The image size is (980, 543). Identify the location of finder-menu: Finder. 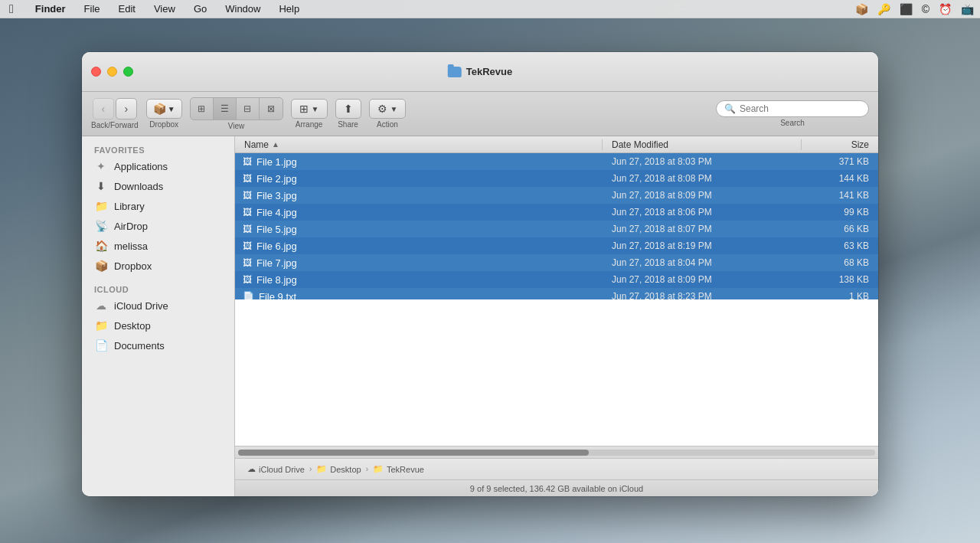
(51, 9).